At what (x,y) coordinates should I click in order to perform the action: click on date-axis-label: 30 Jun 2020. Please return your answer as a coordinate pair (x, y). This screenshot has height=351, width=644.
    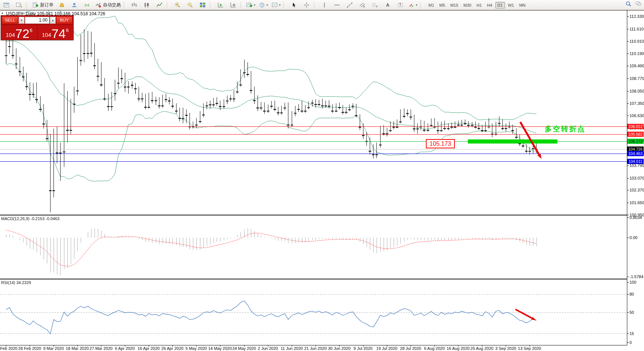
    Looking at the image, I should click on (339, 348).